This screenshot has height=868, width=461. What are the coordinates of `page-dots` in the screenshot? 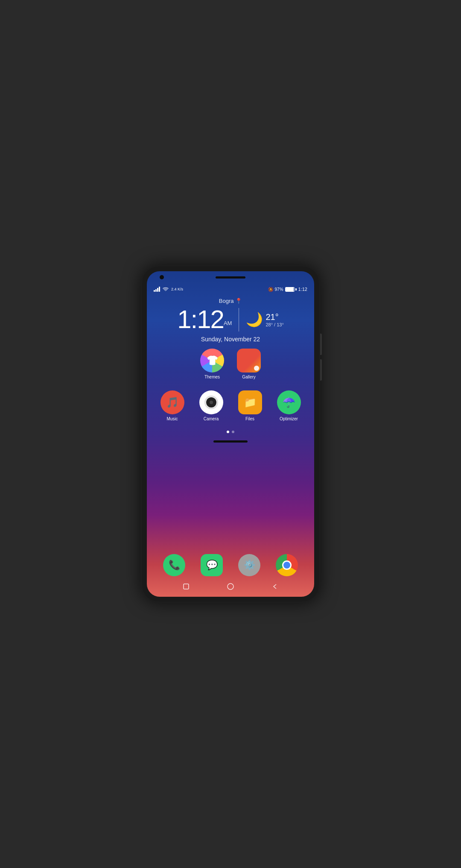 It's located at (230, 432).